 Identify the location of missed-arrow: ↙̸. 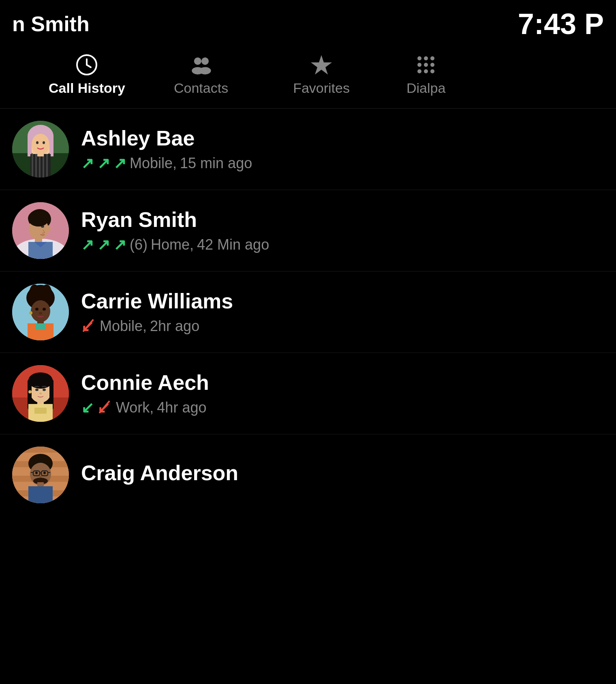
(88, 326).